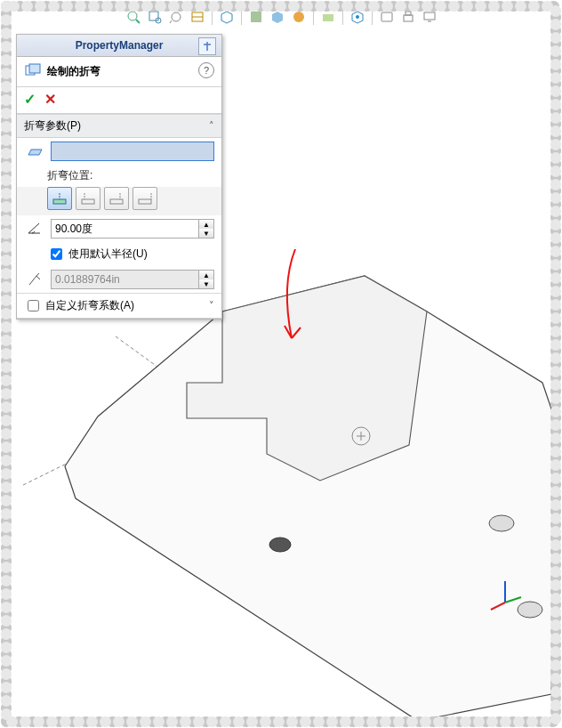  I want to click on chevron-up-icon: ˄, so click(212, 126).